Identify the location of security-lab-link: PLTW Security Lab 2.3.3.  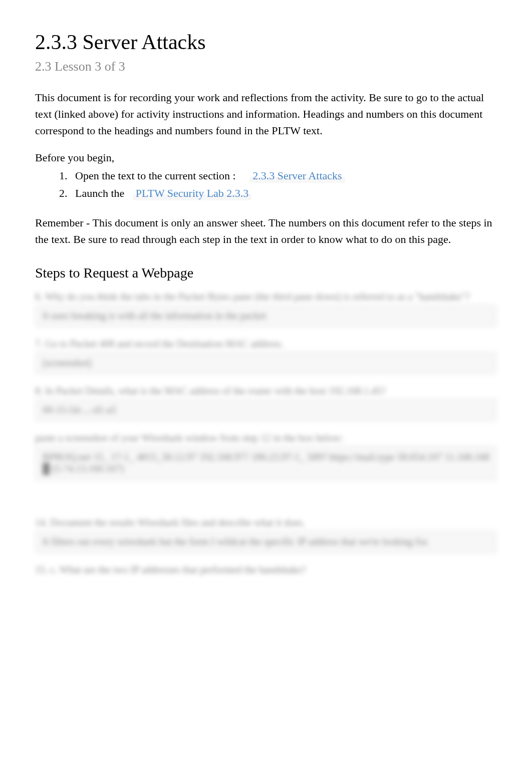
(192, 193).